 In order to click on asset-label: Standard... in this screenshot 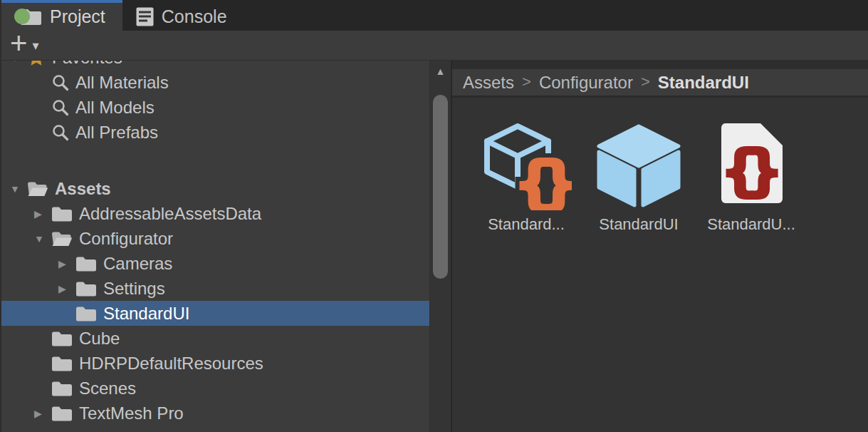, I will do `click(526, 225)`.